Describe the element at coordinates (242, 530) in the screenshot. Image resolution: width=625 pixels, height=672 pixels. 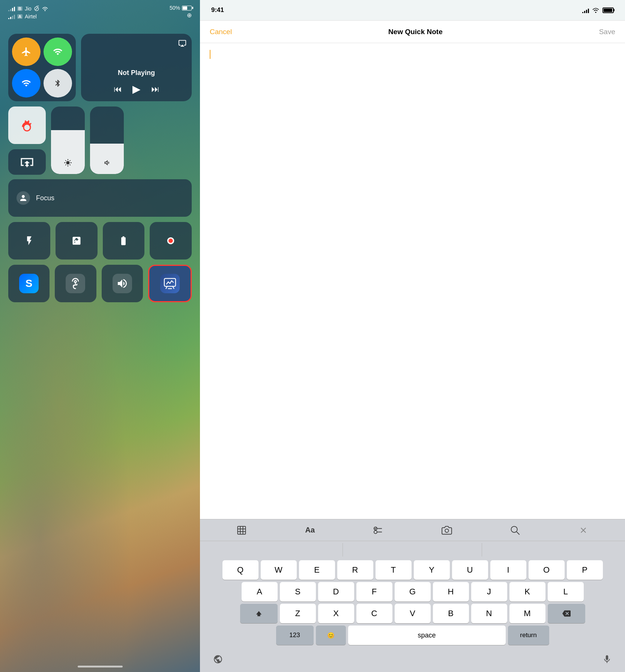
I see `table-button` at that location.